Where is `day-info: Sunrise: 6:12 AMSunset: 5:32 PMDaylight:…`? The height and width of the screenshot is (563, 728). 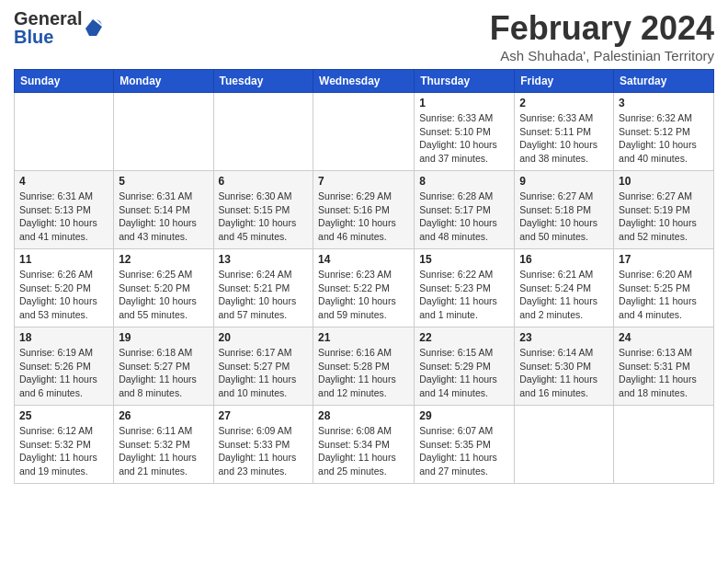 day-info: Sunrise: 6:12 AMSunset: 5:32 PMDaylight:… is located at coordinates (64, 451).